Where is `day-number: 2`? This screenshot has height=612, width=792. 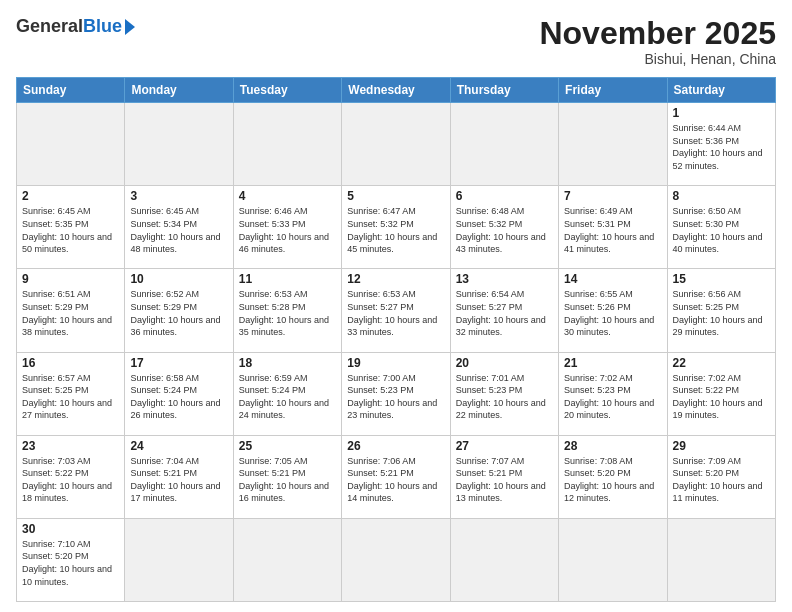
day-number: 2 is located at coordinates (70, 196).